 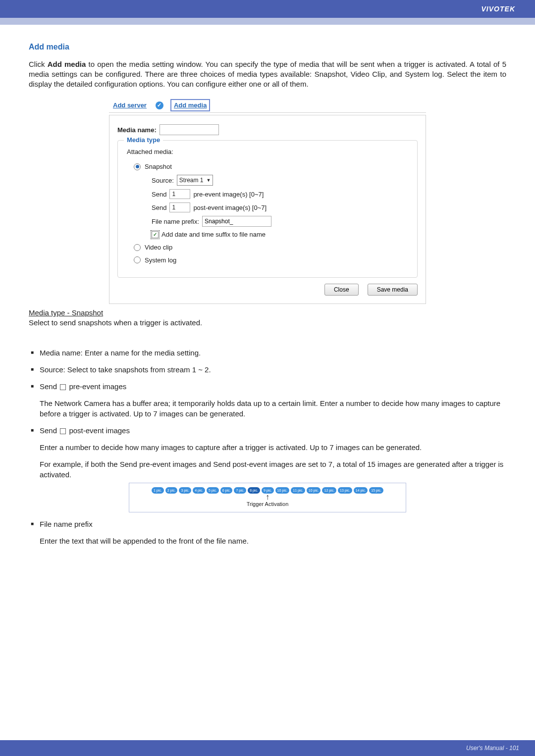 I want to click on diagram-pill: 7 pic., so click(x=240, y=490).